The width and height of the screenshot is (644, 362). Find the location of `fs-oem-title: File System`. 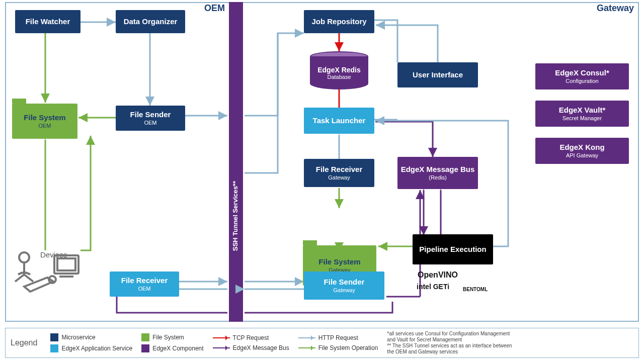

fs-oem-title: File System is located at coordinates (44, 118).